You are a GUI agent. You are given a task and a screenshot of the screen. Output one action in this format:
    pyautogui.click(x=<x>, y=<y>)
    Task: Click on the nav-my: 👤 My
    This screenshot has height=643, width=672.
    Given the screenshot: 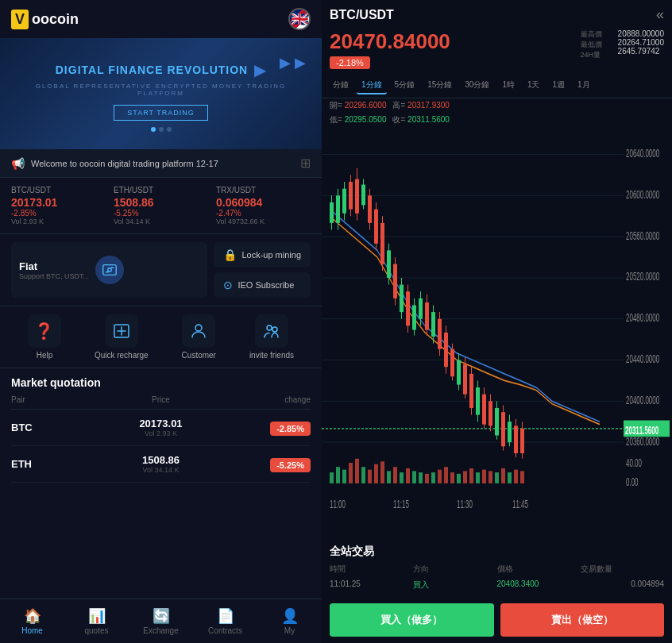 What is the action you would take?
    pyautogui.click(x=289, y=621)
    